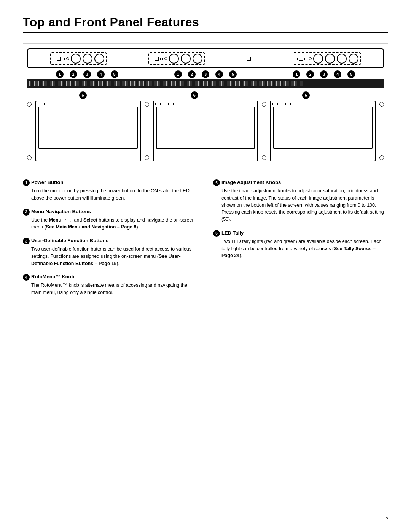 The height and width of the screenshot is (532, 411). Describe the element at coordinates (206, 84) in the screenshot. I see `fader-strip: // Inline fader ticks generation const f…` at that location.